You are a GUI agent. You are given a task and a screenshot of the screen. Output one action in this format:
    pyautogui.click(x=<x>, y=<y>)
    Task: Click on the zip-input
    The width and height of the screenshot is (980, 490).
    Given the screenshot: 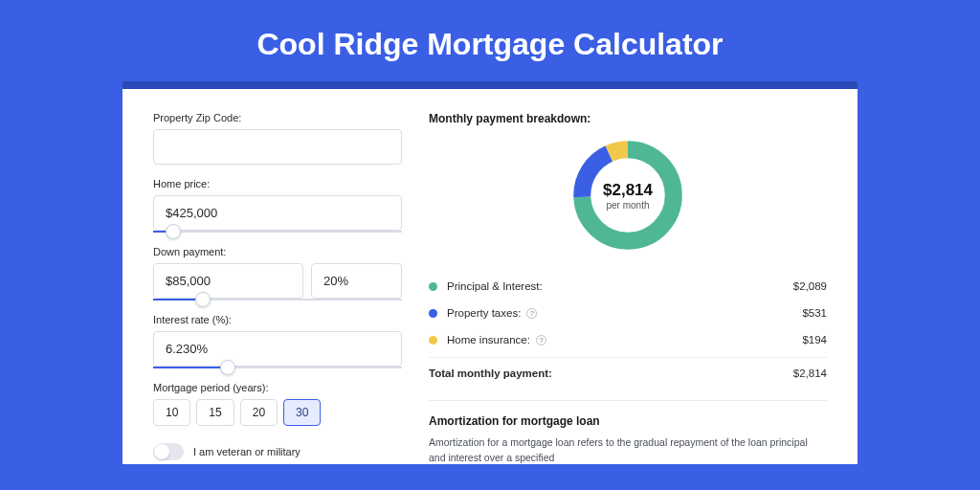 What is the action you would take?
    pyautogui.click(x=278, y=147)
    